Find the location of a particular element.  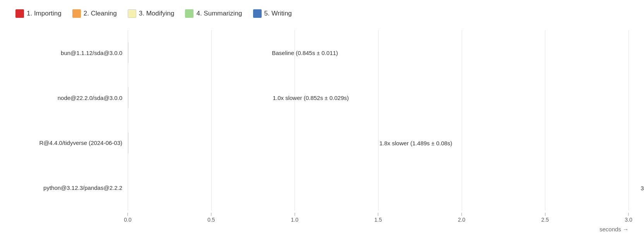

x-tick-label: 2.5 is located at coordinates (545, 220).